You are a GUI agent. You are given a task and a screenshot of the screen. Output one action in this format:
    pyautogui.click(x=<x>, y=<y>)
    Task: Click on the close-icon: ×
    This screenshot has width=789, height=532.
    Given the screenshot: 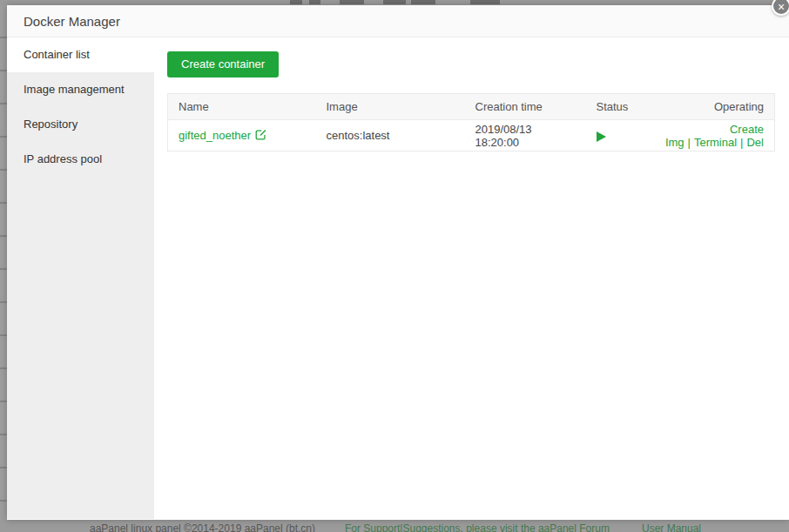 What is the action you would take?
    pyautogui.click(x=780, y=8)
    